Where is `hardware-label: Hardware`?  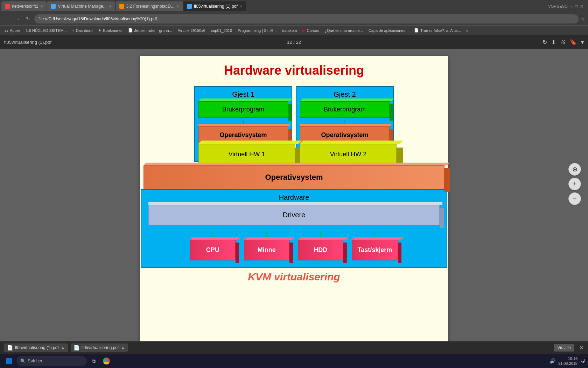 hardware-label: Hardware is located at coordinates (294, 198).